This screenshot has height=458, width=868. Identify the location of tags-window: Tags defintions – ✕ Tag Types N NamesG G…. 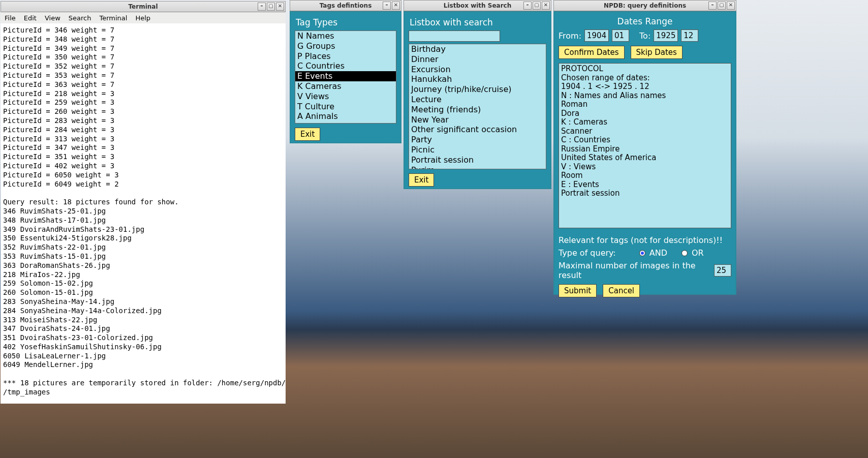
(346, 72).